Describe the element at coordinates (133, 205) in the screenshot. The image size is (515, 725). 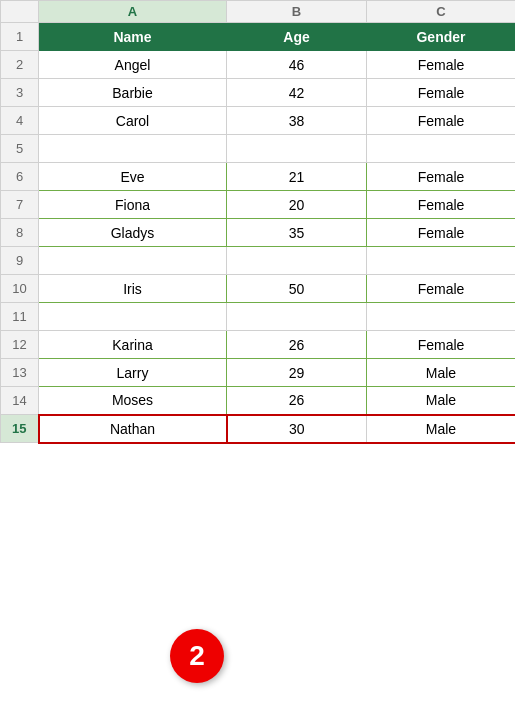
I see `row-7-name: Fiona` at that location.